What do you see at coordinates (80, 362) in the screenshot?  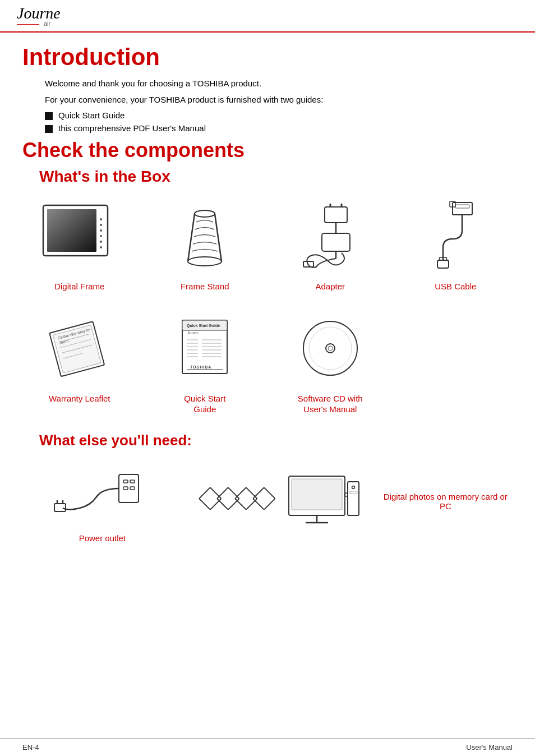 I see `component-warranty-leaflet: Global Warranty for Journ Warranty Leafl…` at bounding box center [80, 362].